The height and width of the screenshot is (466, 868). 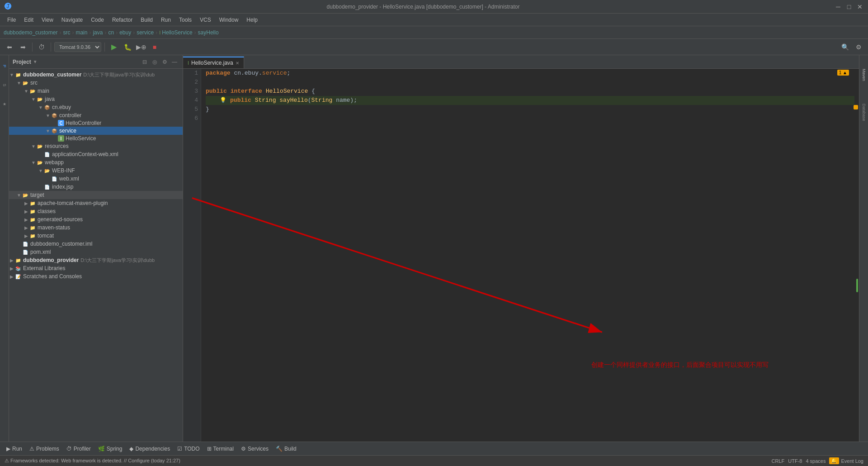 I want to click on settings-button: ⚙, so click(x=859, y=47).